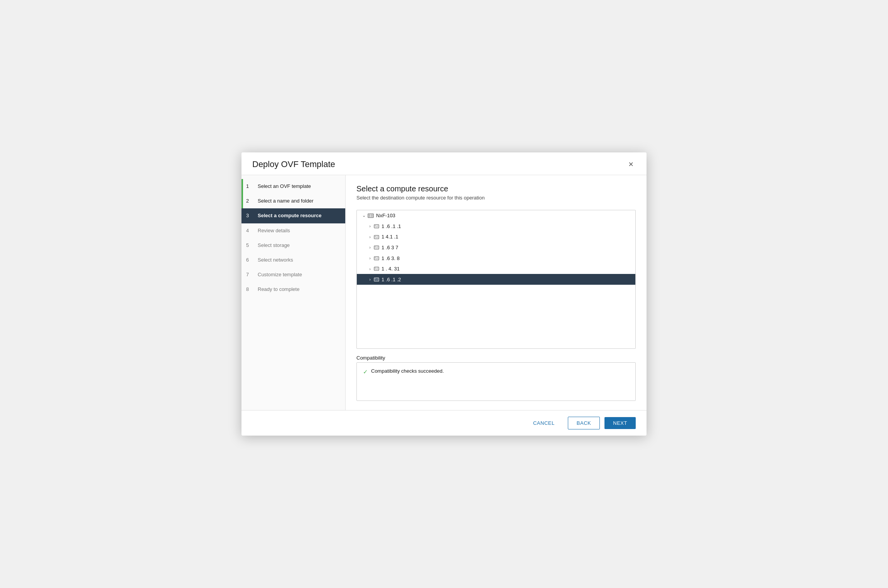 The width and height of the screenshot is (888, 588). What do you see at coordinates (391, 226) in the screenshot?
I see `child-label: 1 .6 .1 .1` at bounding box center [391, 226].